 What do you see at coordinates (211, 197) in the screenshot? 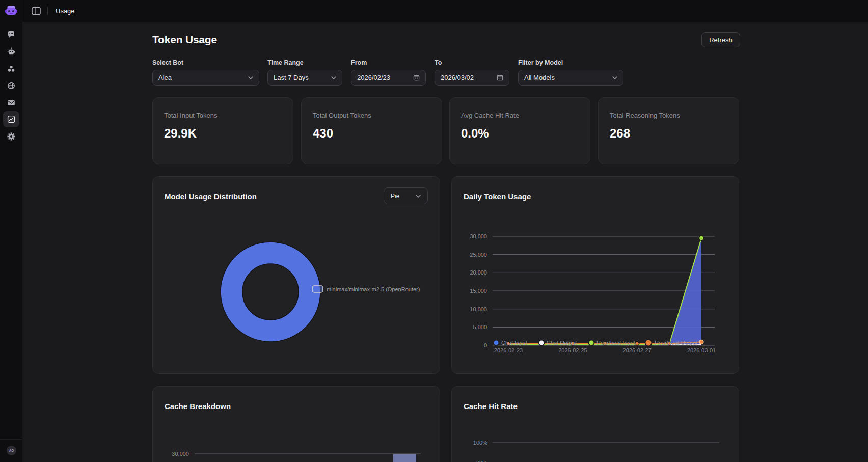
I see `card-title: Model Usage Distribution` at bounding box center [211, 197].